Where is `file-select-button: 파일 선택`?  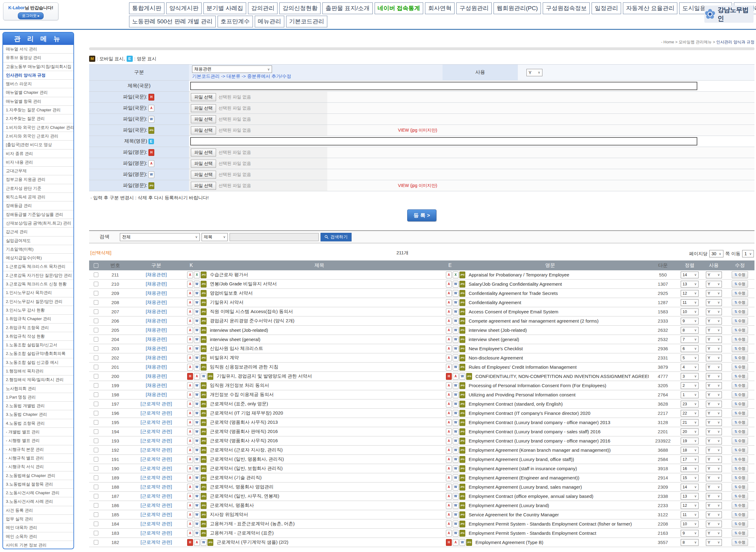
file-select-button: 파일 선택 is located at coordinates (204, 152).